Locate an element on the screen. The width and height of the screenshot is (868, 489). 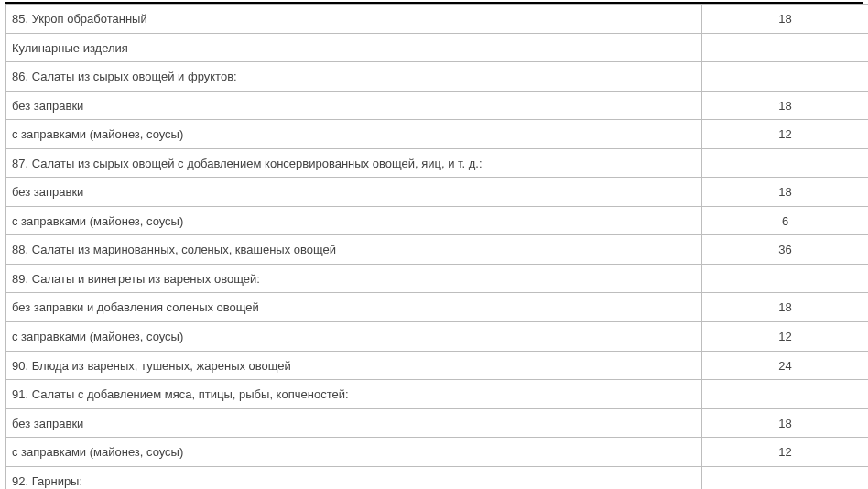
cell-hours: 6 is located at coordinates (786, 221).